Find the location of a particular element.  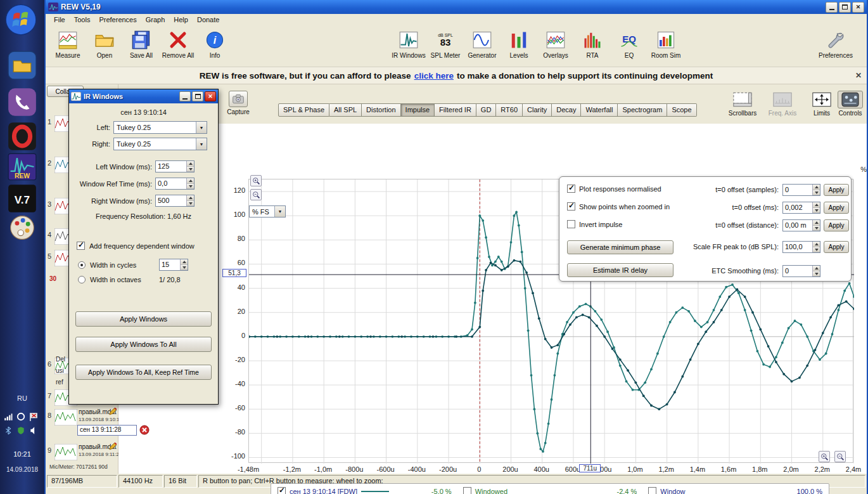

network-signal-icon is located at coordinates (8, 417).